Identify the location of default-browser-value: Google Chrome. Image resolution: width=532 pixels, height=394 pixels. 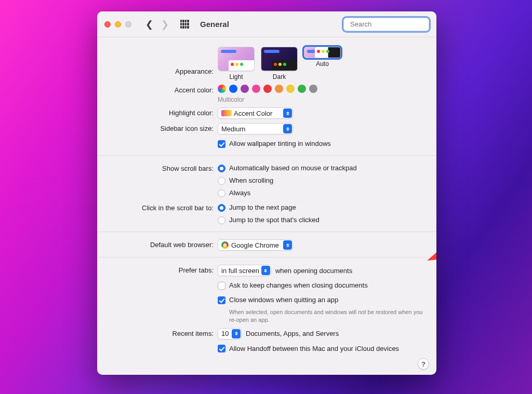
(255, 245).